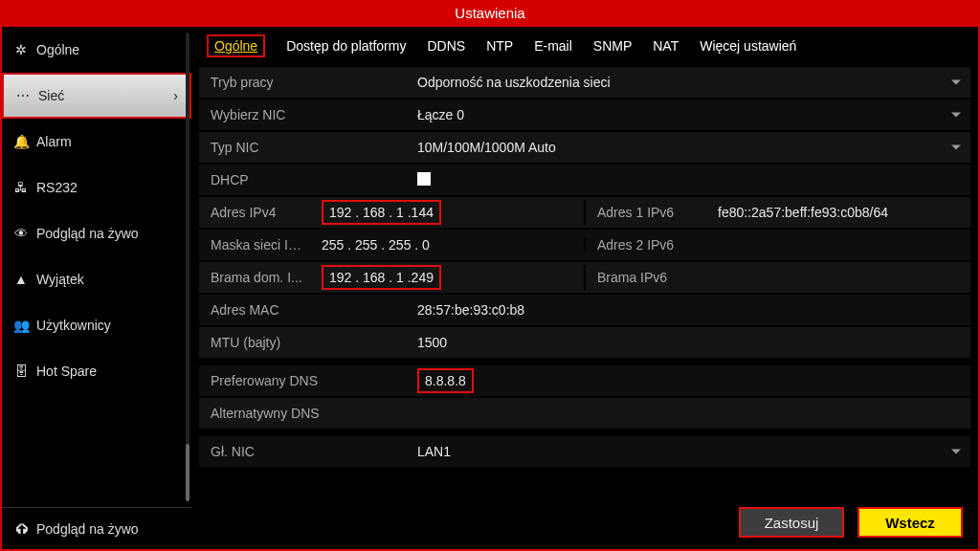 The width and height of the screenshot is (980, 551). Describe the element at coordinates (585, 49) in the screenshot. I see `tabs: Ogólne Dostęp do platformy DDNS NTP E-ma…` at that location.